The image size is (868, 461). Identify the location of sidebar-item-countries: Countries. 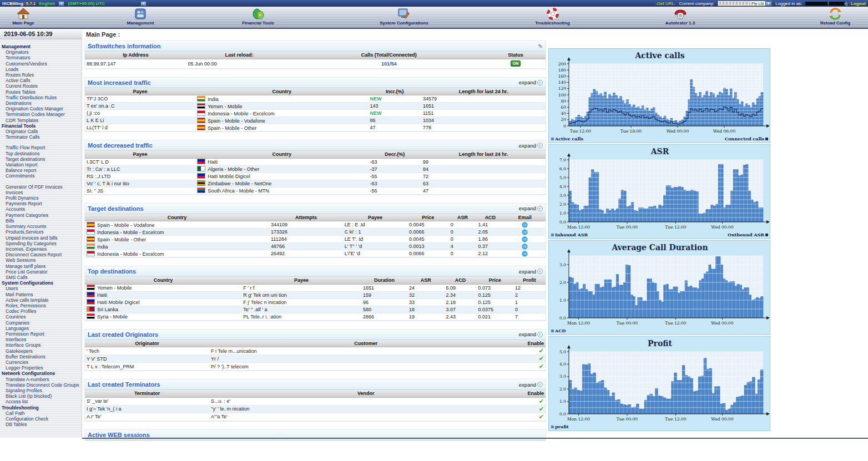
(41, 317).